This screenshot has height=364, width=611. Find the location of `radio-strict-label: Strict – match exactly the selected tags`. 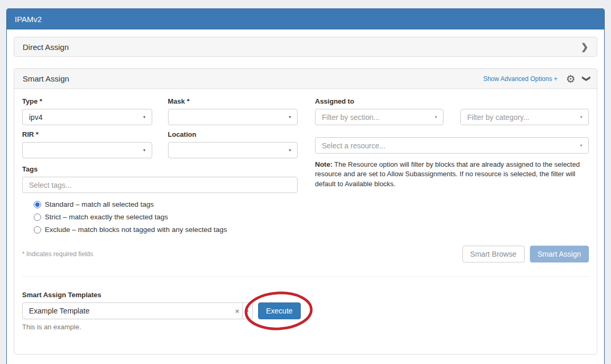

radio-strict-label: Strict – match exactly the selected tags is located at coordinates (106, 217).